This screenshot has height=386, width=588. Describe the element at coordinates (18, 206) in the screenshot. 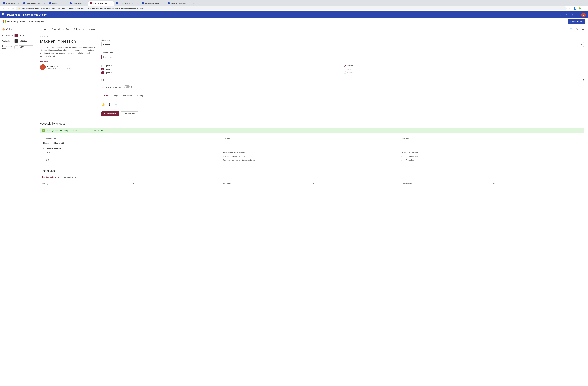

I see `sidebar: 🎨 Color Primary color Text color Backgro…` at that location.